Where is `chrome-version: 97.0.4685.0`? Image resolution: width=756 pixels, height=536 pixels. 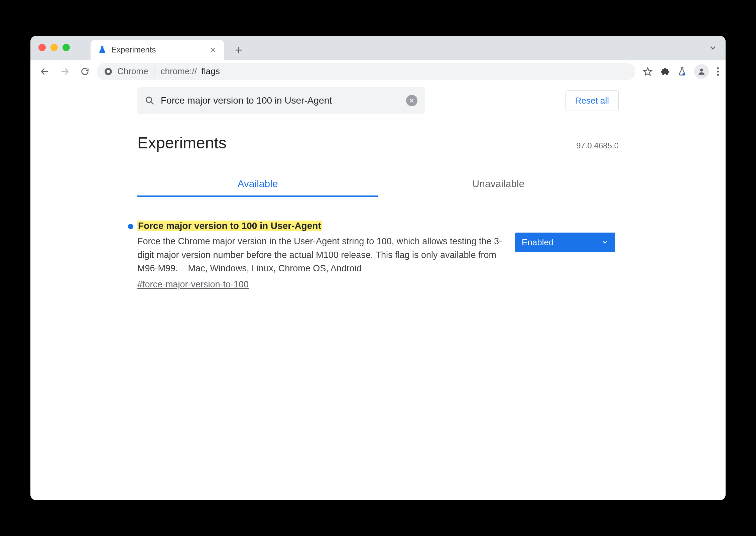
chrome-version: 97.0.4685.0 is located at coordinates (598, 146).